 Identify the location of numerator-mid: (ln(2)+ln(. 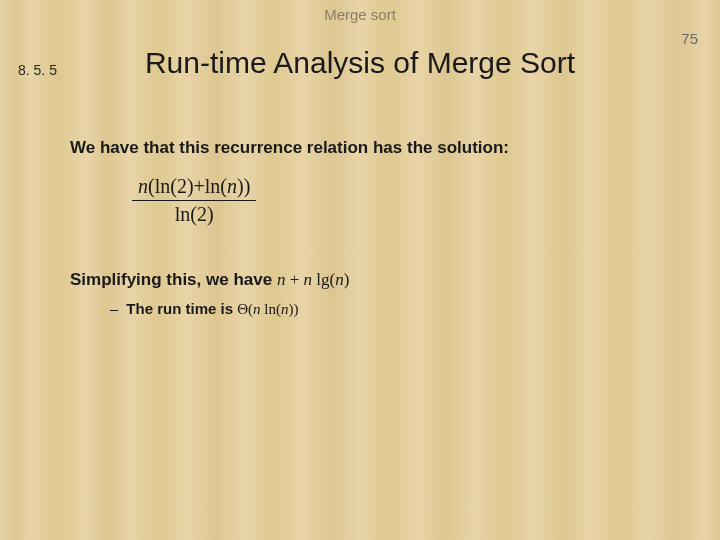
(188, 186).